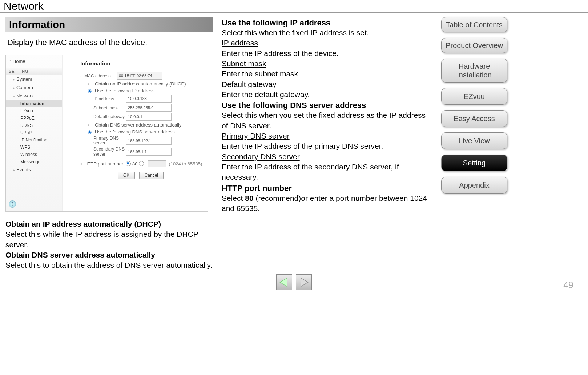 The height and width of the screenshot is (375, 588). I want to click on ss-sub-wps: WPS, so click(34, 147).